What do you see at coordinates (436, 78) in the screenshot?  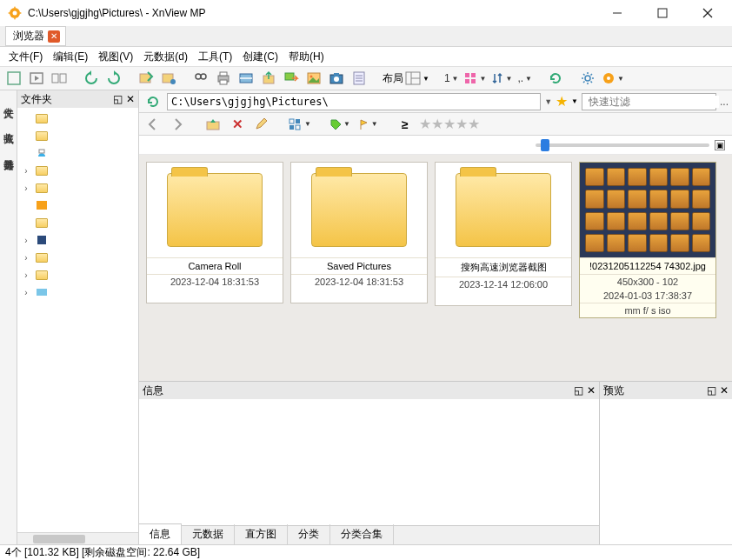 I see `separator` at bounding box center [436, 78].